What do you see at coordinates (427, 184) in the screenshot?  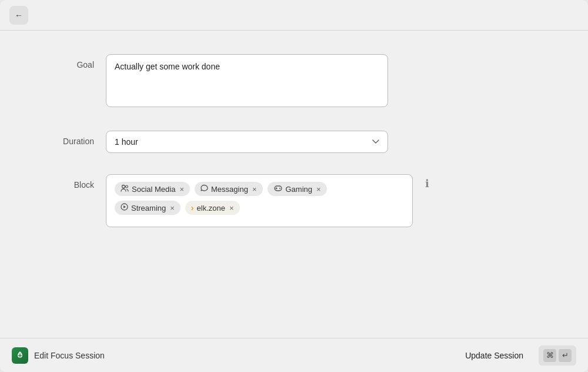 I see `info-icon: ℹ` at bounding box center [427, 184].